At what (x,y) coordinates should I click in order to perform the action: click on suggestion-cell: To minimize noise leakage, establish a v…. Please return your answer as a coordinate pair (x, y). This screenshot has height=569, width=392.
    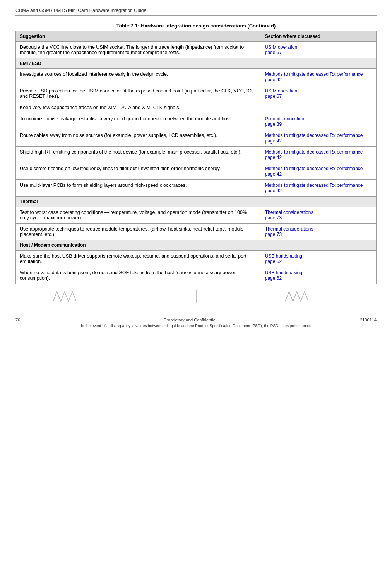
    Looking at the image, I should click on (139, 121).